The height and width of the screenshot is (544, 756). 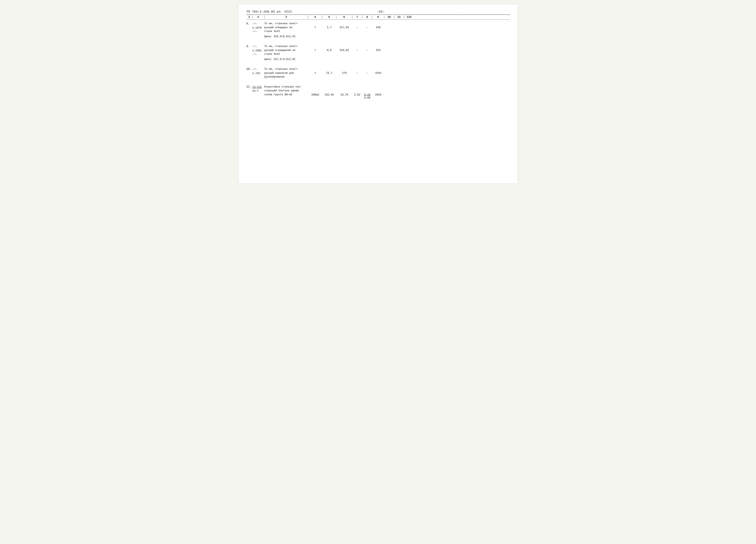 What do you see at coordinates (258, 28) in the screenshot?
I see `row-code-8: –"– п.1979 –"–` at bounding box center [258, 28].